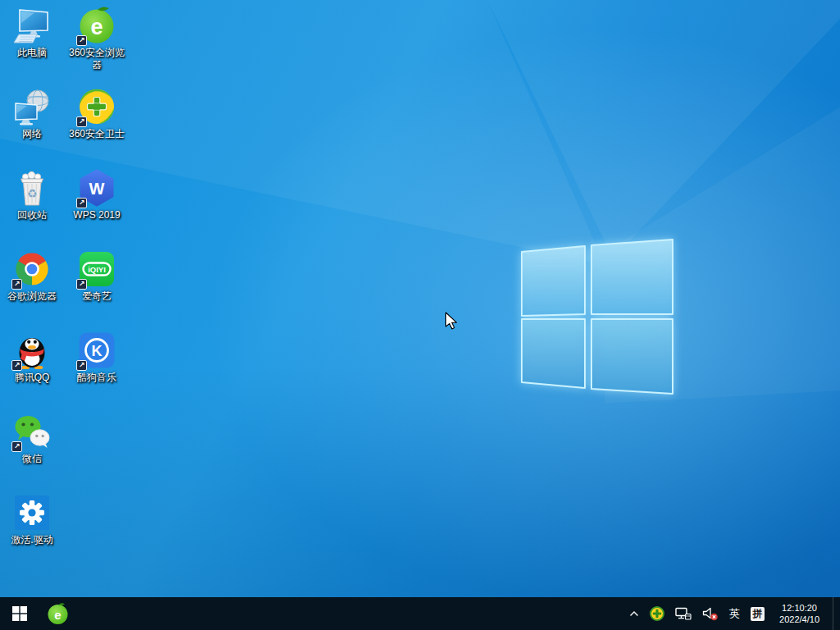 The height and width of the screenshot is (630, 840). I want to click on desktop-icon-wechat: ↗ 微信, so click(32, 439).